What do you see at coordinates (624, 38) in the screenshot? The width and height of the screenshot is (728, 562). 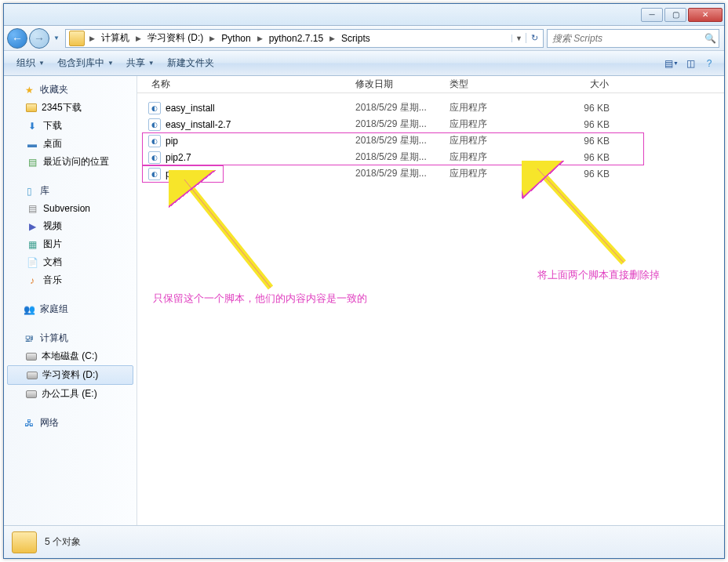 I see `search-input` at bounding box center [624, 38].